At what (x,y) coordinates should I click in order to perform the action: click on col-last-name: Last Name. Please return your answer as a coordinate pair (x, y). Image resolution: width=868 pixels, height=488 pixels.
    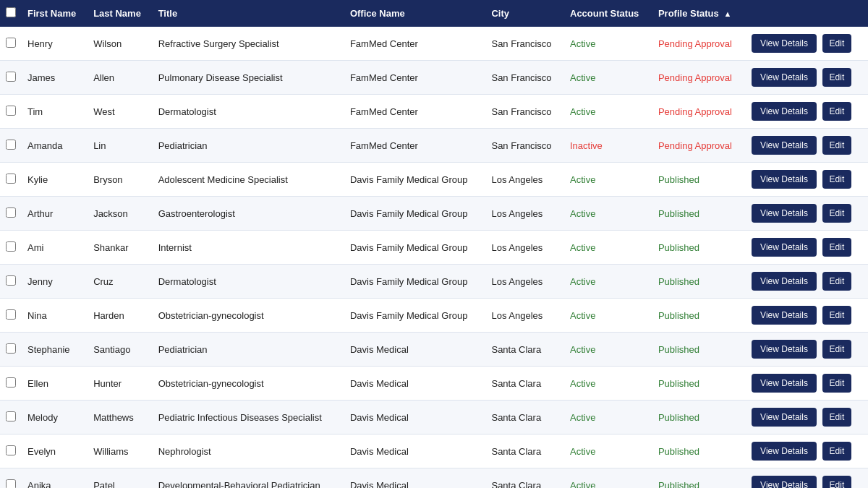
    Looking at the image, I should click on (120, 13).